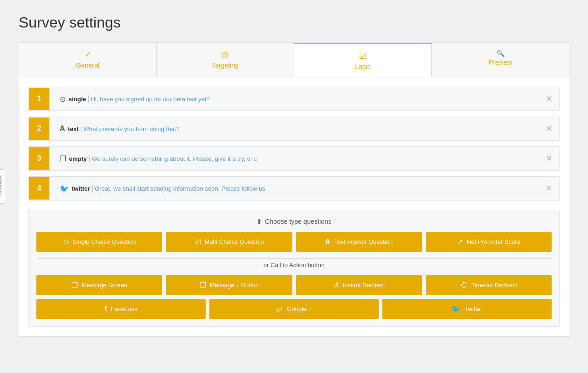  I want to click on tab-general: ✓ General, so click(88, 60).